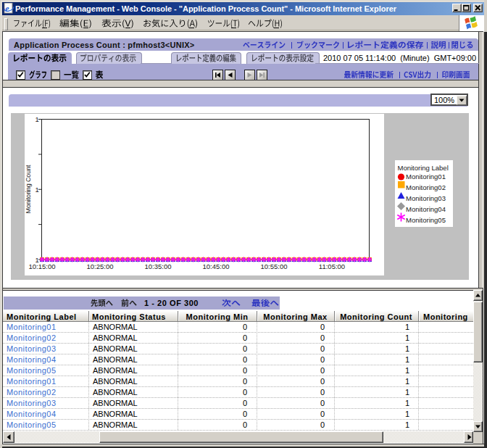  What do you see at coordinates (158, 267) in the screenshot?
I see `svg-text: 10:35:00` at bounding box center [158, 267].